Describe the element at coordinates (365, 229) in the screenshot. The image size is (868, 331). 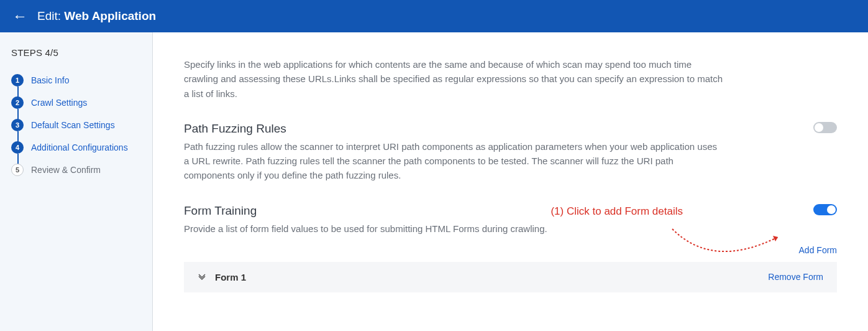
I see `form-training-desc: Provide a list of form field values to b…` at that location.